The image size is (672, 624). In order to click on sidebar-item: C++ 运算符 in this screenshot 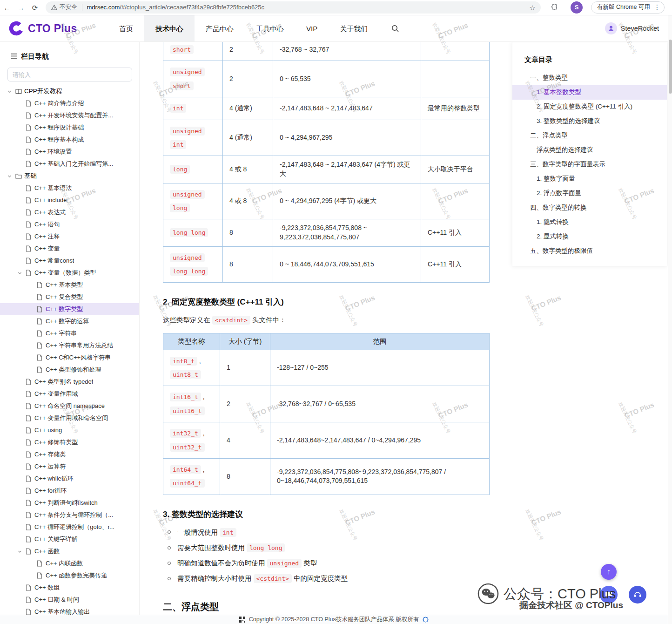, I will do `click(70, 467)`.